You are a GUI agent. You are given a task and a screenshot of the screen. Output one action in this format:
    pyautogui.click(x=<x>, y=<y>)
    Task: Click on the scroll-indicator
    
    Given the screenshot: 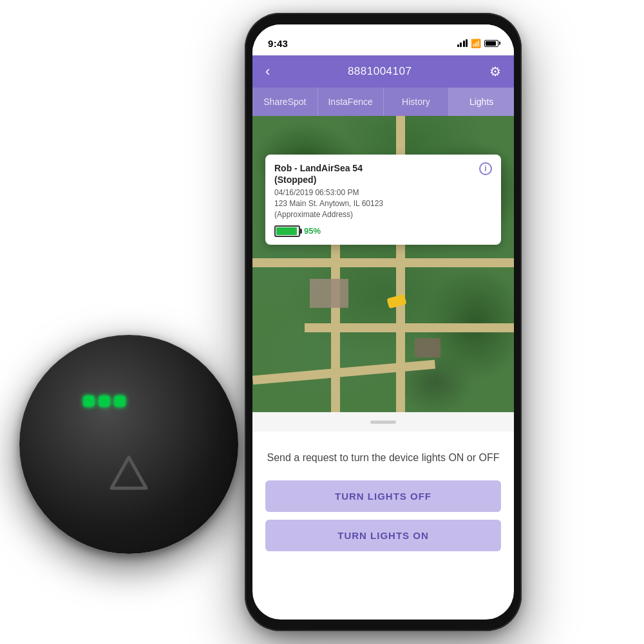 What is the action you would take?
    pyautogui.click(x=383, y=422)
    